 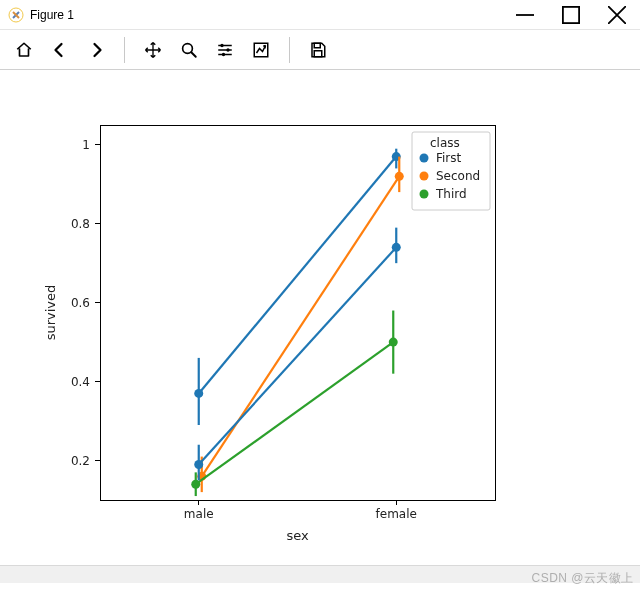 I want to click on save-button, so click(x=318, y=50).